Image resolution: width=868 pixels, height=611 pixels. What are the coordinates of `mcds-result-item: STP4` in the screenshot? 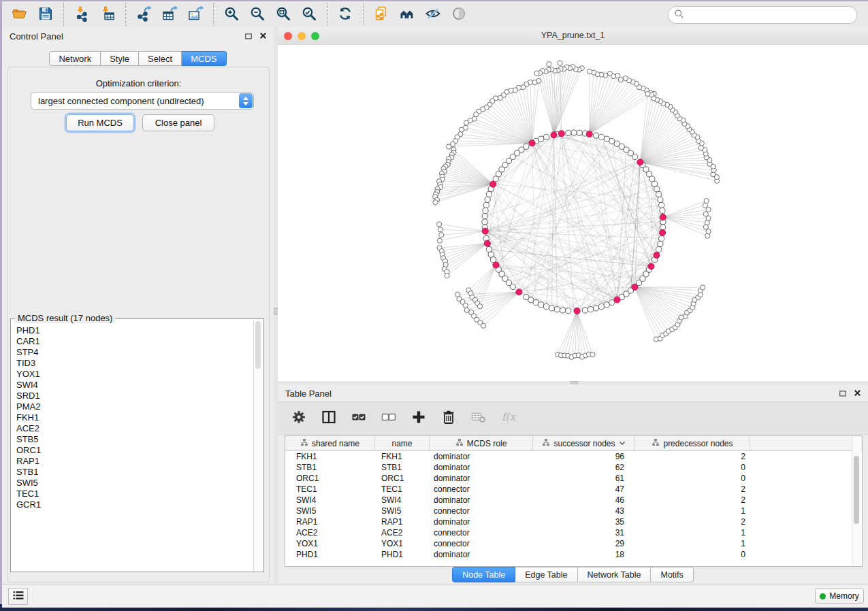 It's located at (135, 352).